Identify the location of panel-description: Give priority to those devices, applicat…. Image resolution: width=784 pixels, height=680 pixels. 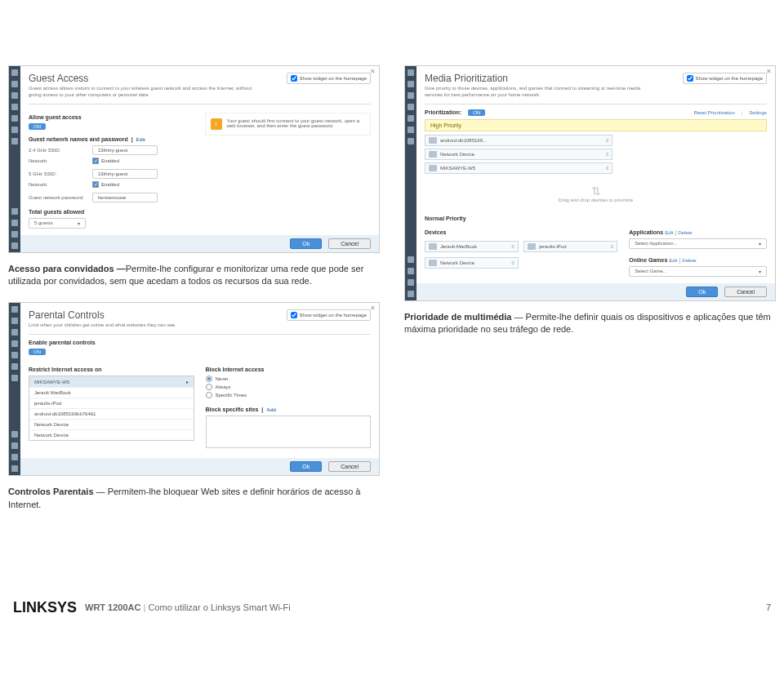
(539, 92).